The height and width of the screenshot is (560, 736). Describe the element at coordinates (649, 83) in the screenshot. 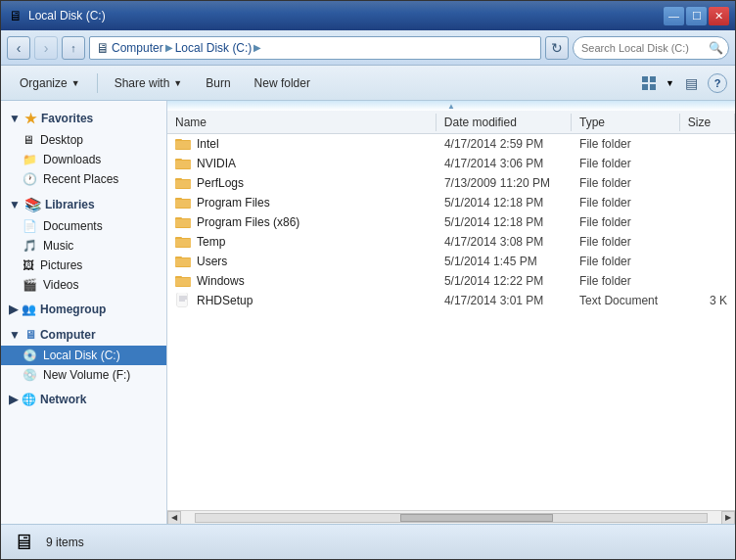

I see `view-options-button` at that location.